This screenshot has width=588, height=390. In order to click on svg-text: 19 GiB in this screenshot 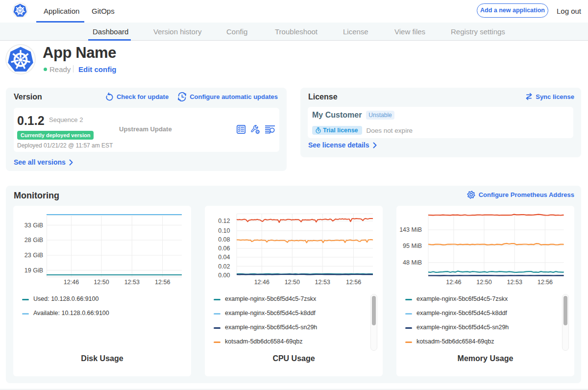, I will do `click(34, 270)`.